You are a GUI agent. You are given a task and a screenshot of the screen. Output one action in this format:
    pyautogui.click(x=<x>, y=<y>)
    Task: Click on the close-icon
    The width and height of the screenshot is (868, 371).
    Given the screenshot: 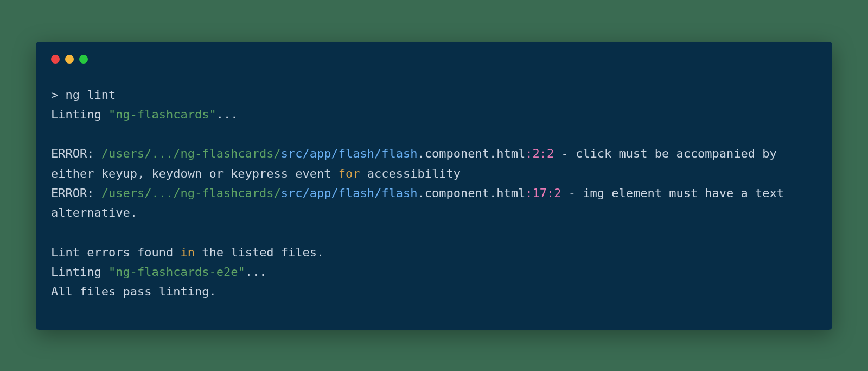 What is the action you would take?
    pyautogui.click(x=55, y=59)
    